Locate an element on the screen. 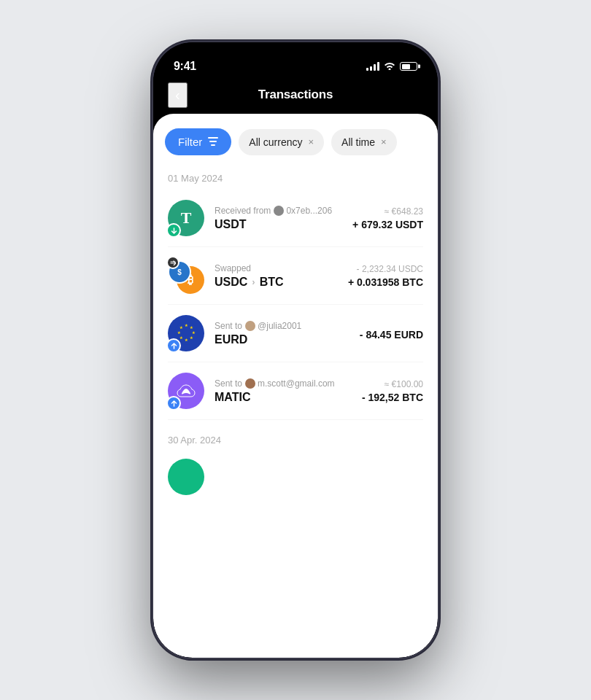 The width and height of the screenshot is (591, 700). date-label-2: 30 Apr. 2024 is located at coordinates (296, 438).